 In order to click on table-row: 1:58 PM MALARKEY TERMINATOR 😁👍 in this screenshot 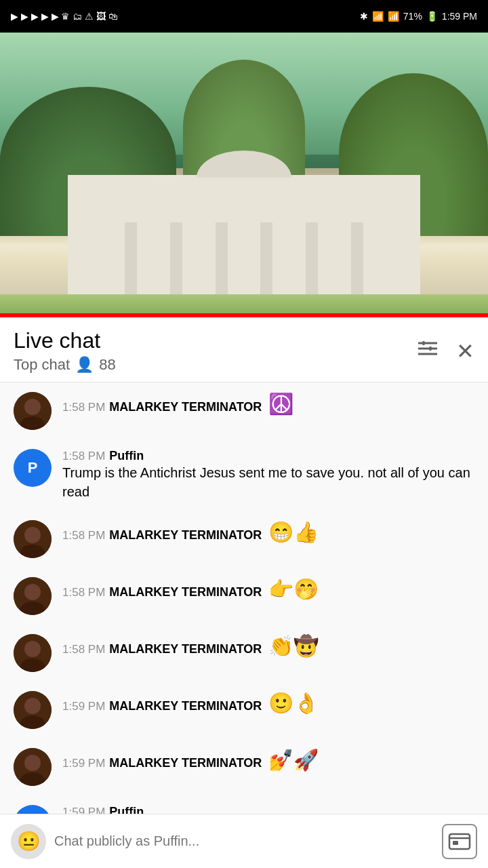, I will do `click(244, 539)`.